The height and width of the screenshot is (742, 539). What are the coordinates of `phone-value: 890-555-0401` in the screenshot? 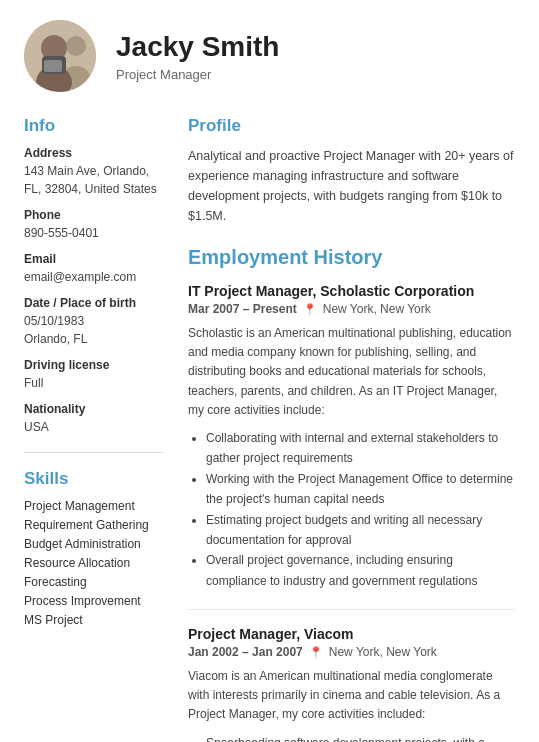 It's located at (94, 233).